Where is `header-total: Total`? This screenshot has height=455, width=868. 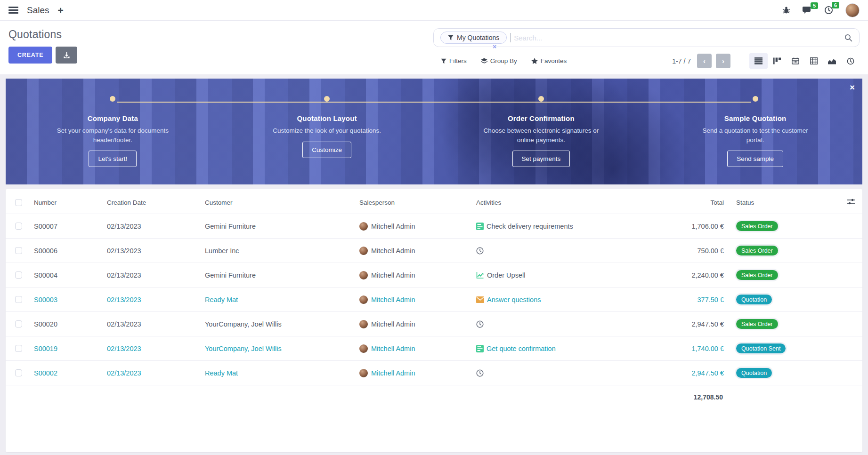
header-total: Total is located at coordinates (695, 201).